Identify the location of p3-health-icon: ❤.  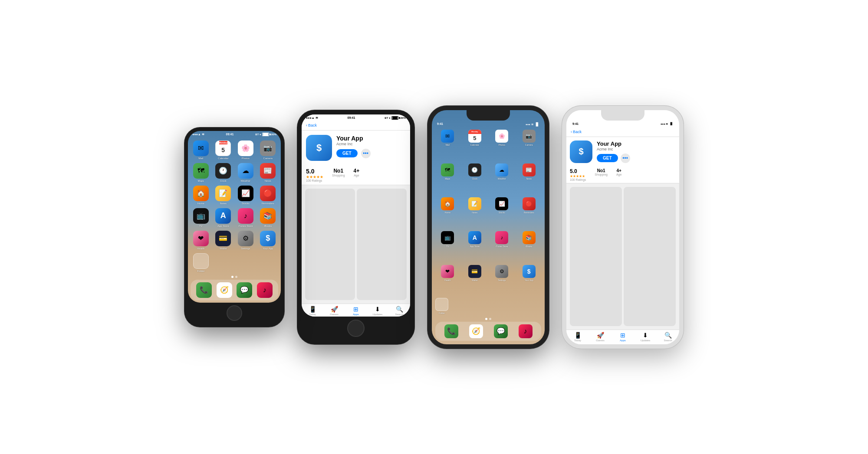
(447, 271).